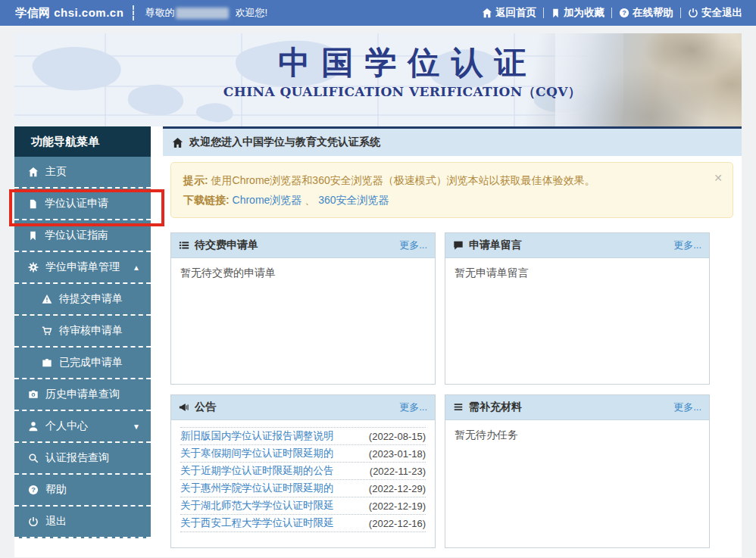  Describe the element at coordinates (251, 13) in the screenshot. I see `greeting-suffix: 欢迎您!` at that location.